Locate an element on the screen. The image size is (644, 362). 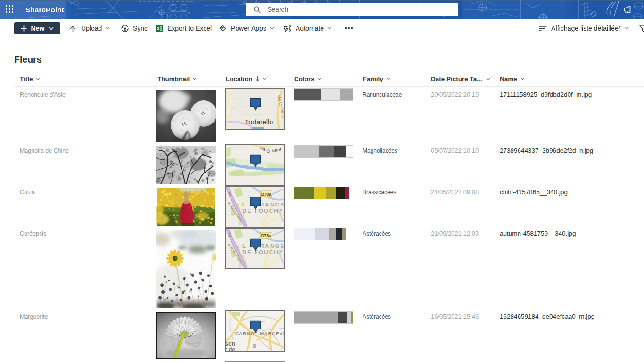
svg-text: t de is located at coordinates (231, 349).